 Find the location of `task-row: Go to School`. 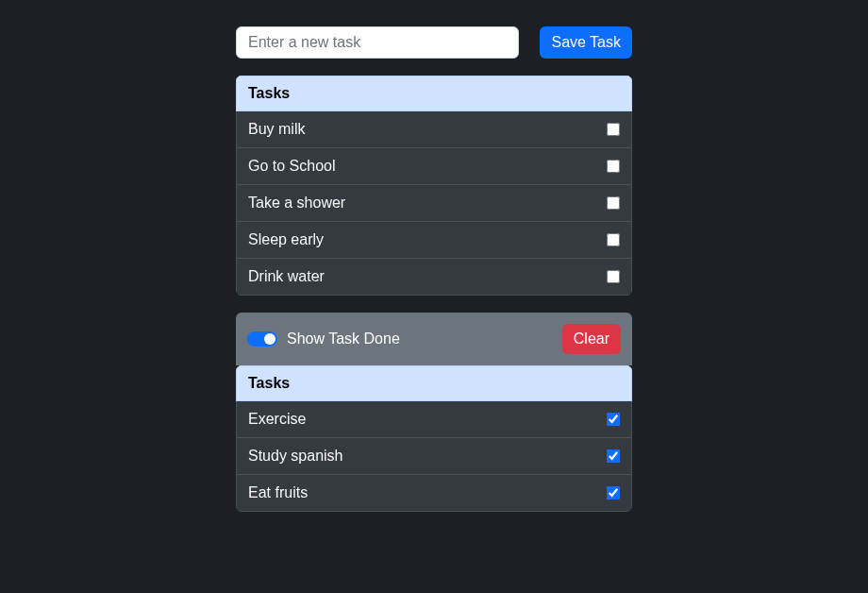

task-row: Go to School is located at coordinates (434, 166).